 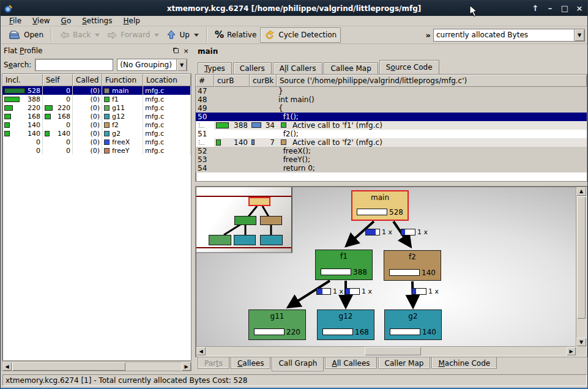 What do you see at coordinates (535, 9) in the screenshot?
I see `shade-button: ↑` at bounding box center [535, 9].